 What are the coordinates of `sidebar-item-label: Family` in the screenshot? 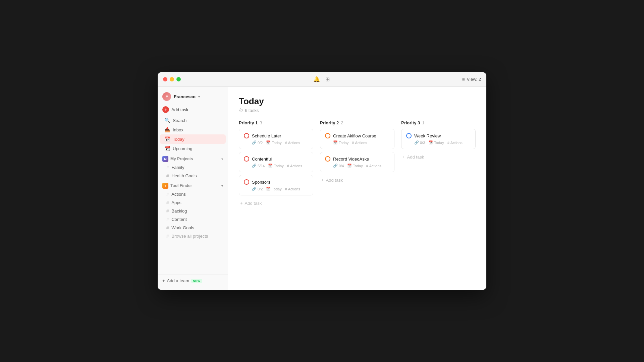 It's located at (178, 168).